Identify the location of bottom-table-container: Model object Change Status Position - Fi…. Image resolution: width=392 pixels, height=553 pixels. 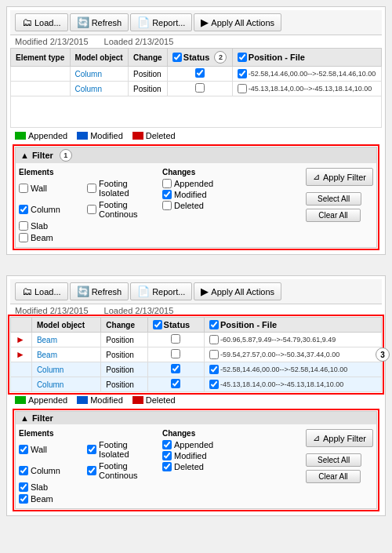
(196, 355).